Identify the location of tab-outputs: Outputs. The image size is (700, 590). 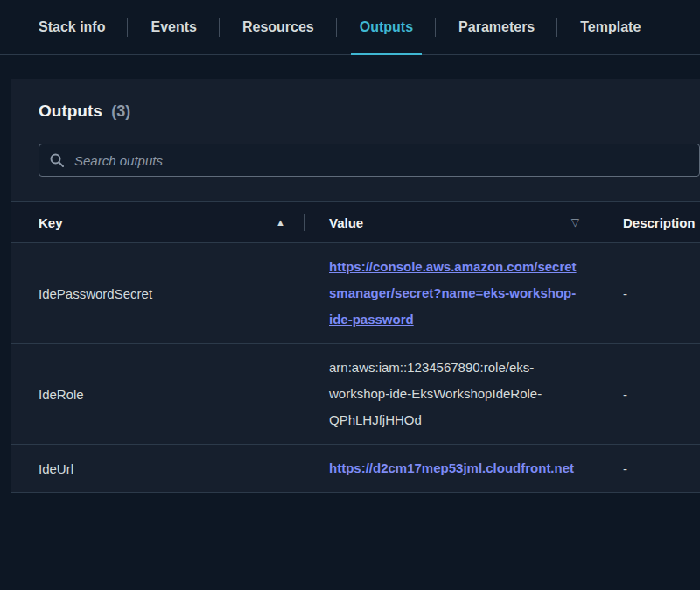
(387, 27).